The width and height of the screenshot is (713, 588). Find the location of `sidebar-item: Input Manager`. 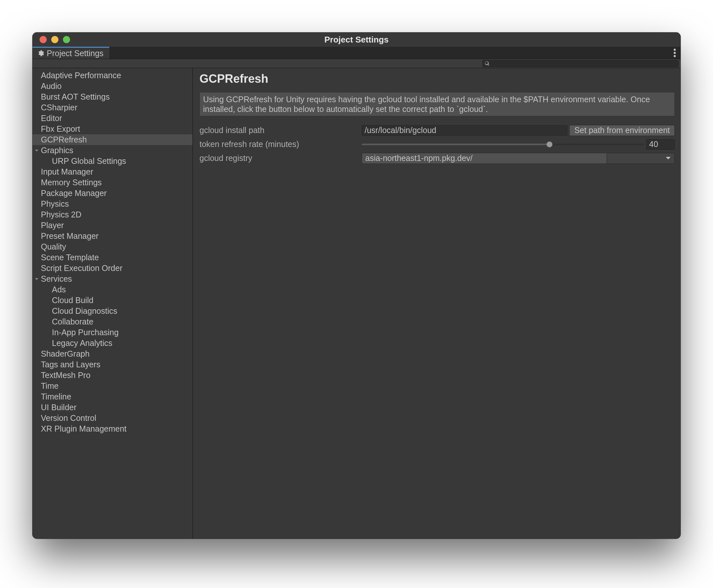

sidebar-item: Input Manager is located at coordinates (112, 172).